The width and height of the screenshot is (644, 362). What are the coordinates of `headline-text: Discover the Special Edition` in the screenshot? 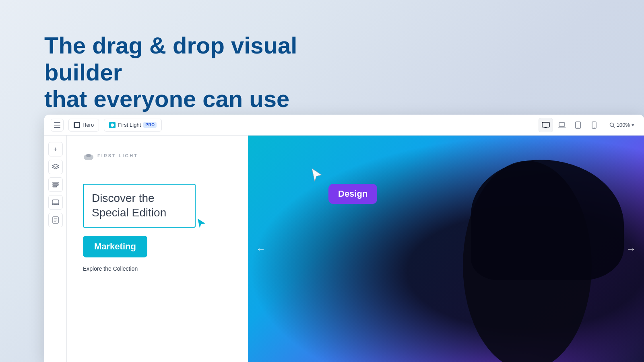 It's located at (139, 206).